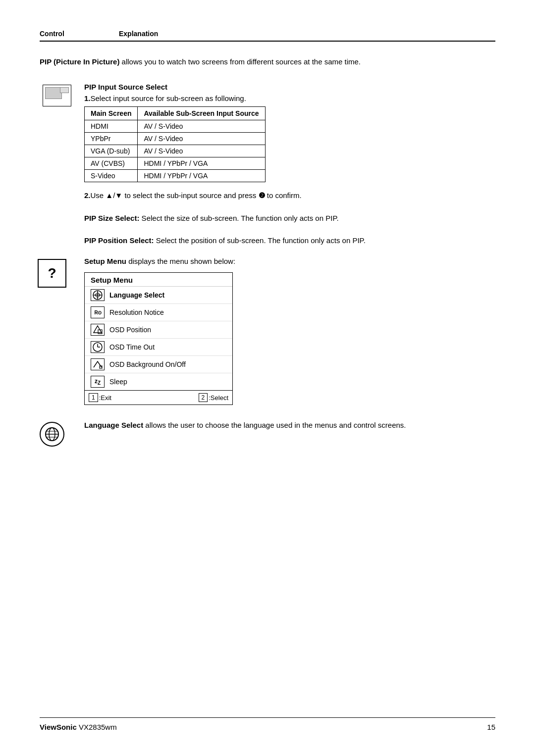  I want to click on language-select-text: Language Select allows the user to choos…, so click(290, 426).